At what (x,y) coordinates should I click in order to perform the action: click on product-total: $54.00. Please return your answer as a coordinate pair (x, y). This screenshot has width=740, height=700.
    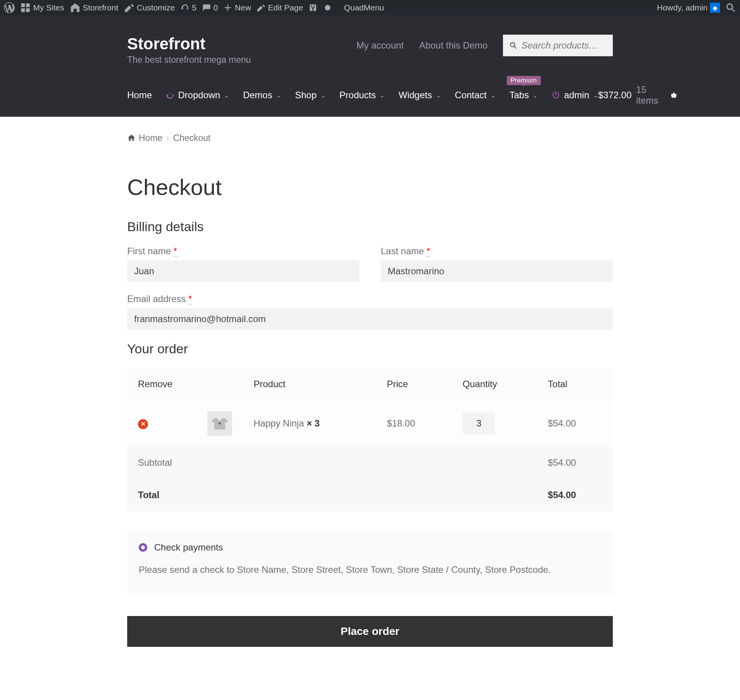
    Looking at the image, I should click on (575, 423).